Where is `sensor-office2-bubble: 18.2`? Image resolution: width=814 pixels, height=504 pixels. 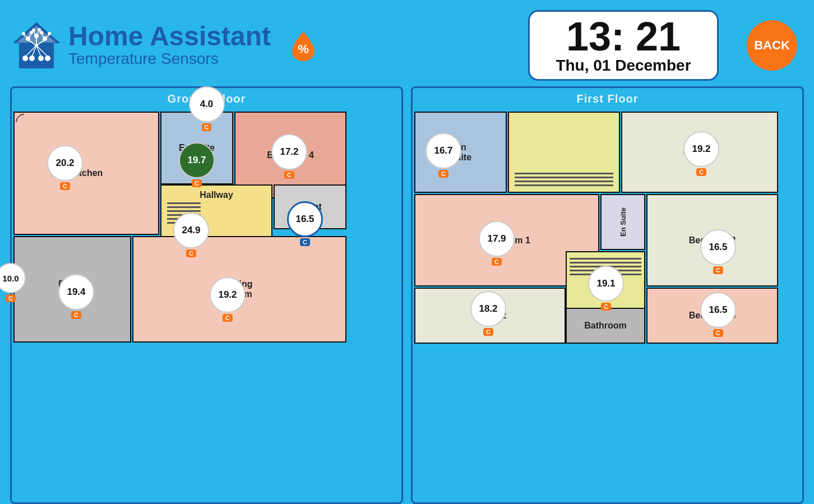 sensor-office2-bubble: 18.2 is located at coordinates (488, 309).